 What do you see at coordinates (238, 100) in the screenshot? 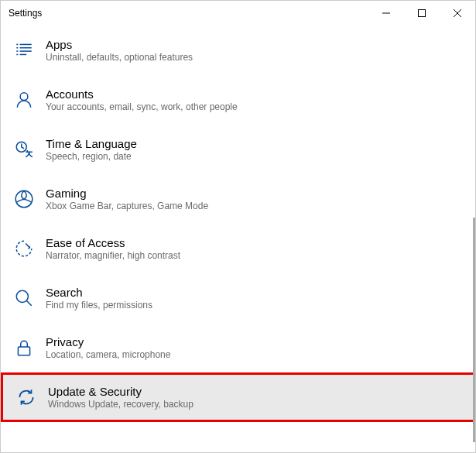
I see `category-accounts: Accounts Your accounts, email, sync, wor…` at bounding box center [238, 100].